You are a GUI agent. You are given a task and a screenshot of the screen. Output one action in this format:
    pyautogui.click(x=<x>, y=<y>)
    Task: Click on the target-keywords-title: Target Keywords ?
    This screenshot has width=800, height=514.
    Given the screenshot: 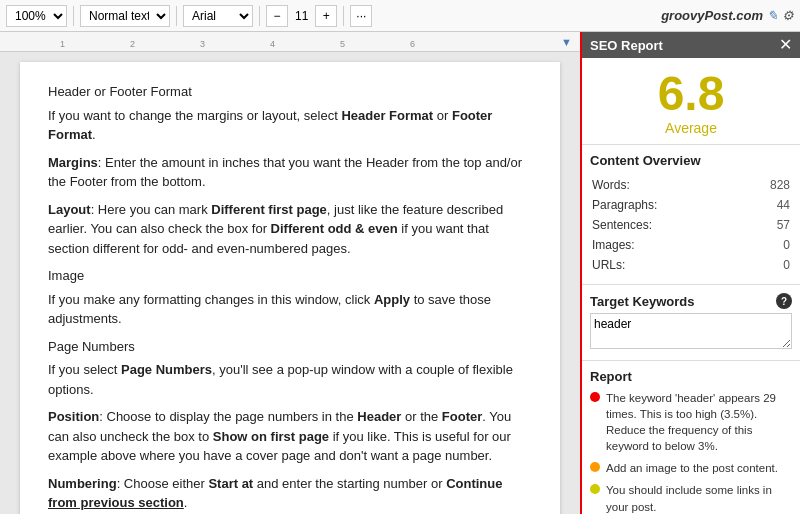 What is the action you would take?
    pyautogui.click(x=691, y=301)
    